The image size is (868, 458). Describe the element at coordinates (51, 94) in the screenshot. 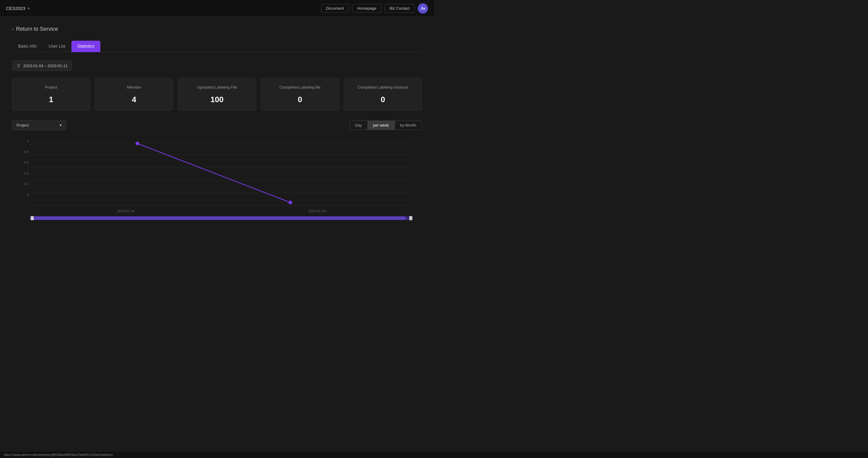

I see `stat-card-project: Project 1` at that location.